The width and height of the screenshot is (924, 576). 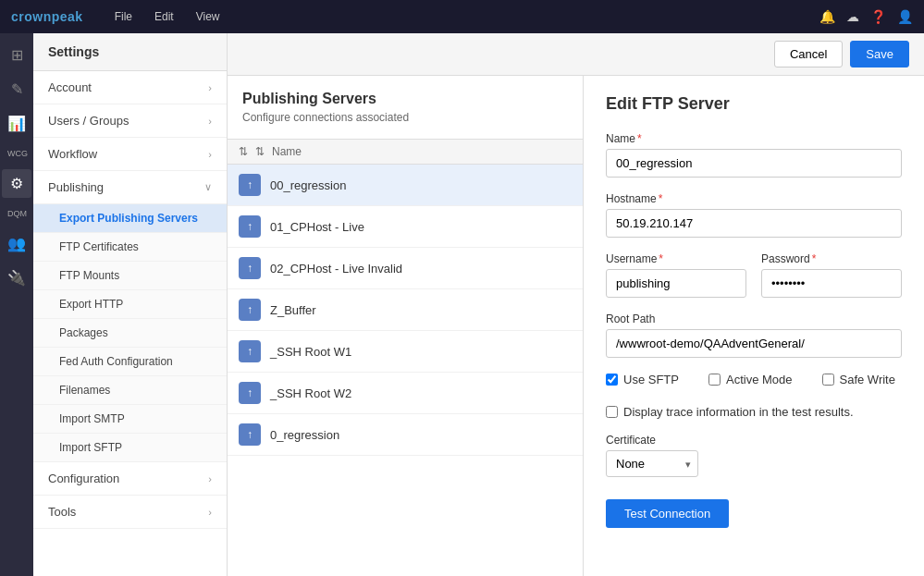 What do you see at coordinates (124, 17) in the screenshot?
I see `menu-file: File` at bounding box center [124, 17].